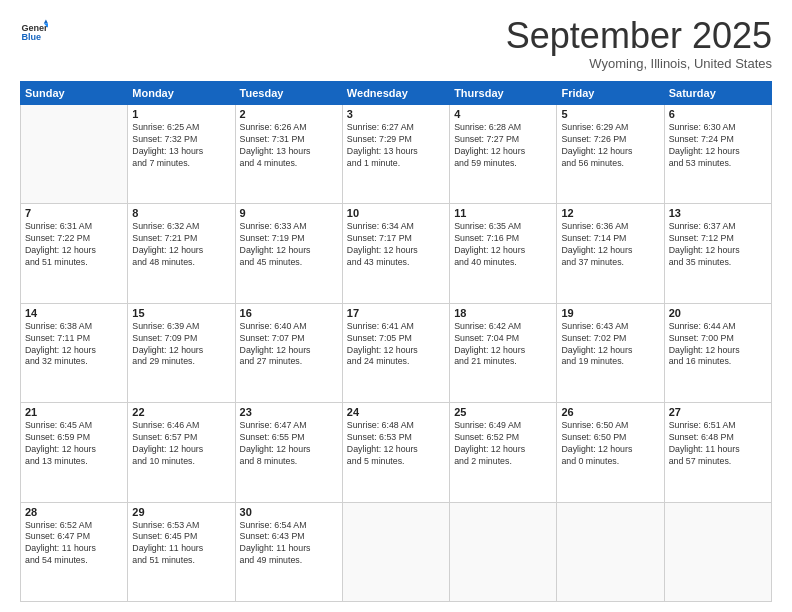 The width and height of the screenshot is (792, 612). What do you see at coordinates (288, 452) in the screenshot?
I see `table-row: 23Sunrise: 6:47 AM Sunset: 6:55 PM Dayli…` at bounding box center [288, 452].